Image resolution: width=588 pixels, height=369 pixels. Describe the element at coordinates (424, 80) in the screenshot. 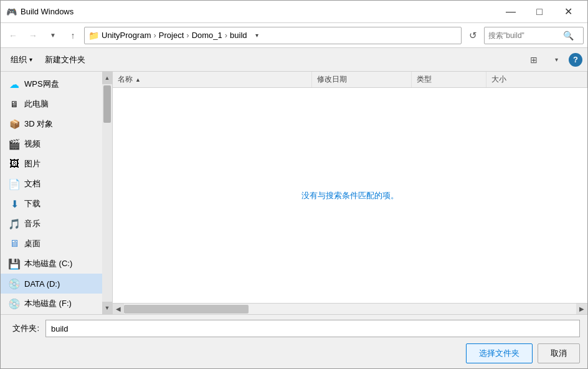

I see `col-type-label: 类型` at that location.